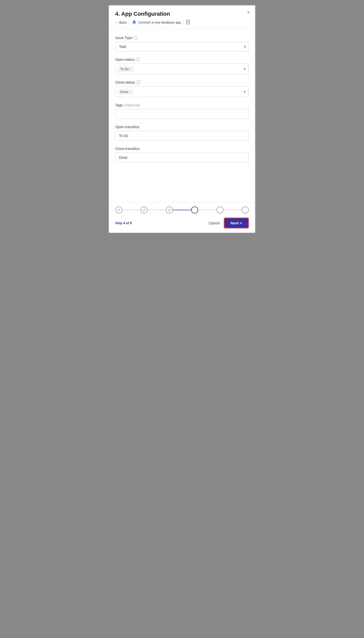 The height and width of the screenshot is (638, 364). I want to click on close-status-tag: Done ×, so click(126, 92).